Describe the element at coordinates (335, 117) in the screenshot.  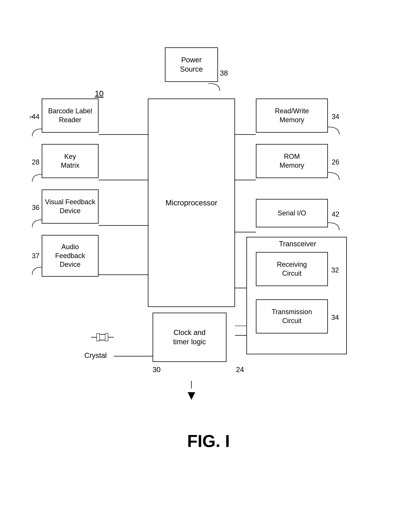
I see `read-write-memory-ref: 34` at that location.